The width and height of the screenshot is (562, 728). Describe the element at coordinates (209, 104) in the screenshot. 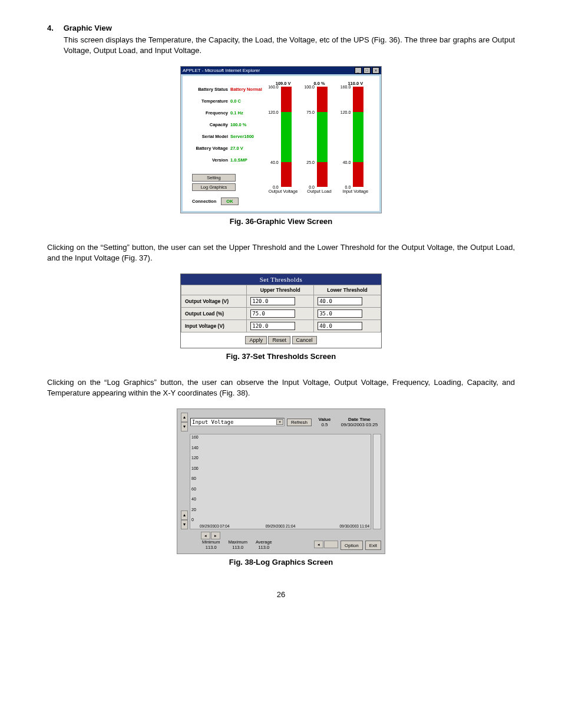

I see `label-temperature: Temperature` at that location.